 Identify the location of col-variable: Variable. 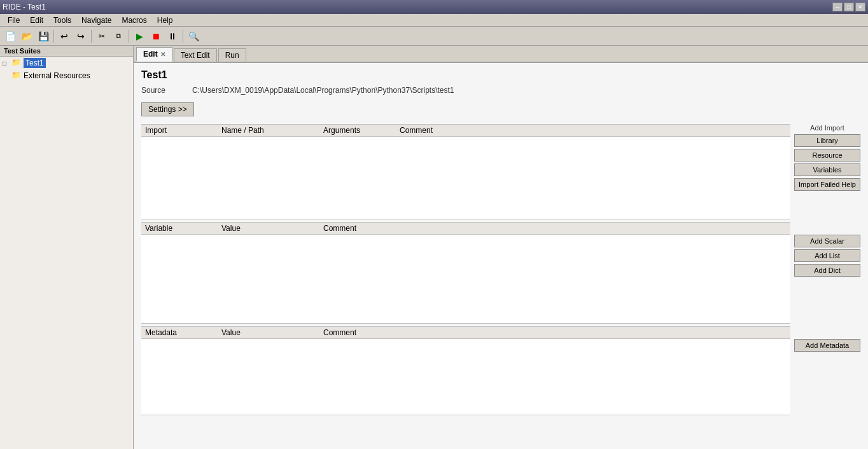
(179, 228).